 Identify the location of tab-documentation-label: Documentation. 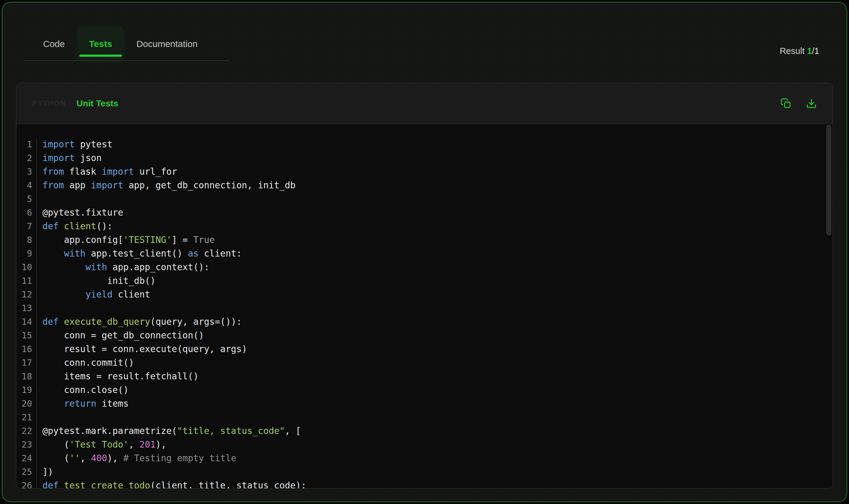
(167, 44).